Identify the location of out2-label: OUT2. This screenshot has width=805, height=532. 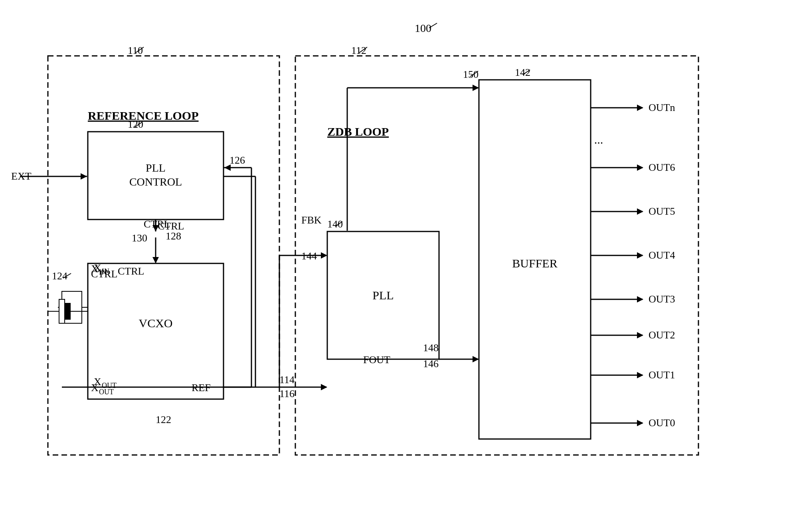
(662, 335).